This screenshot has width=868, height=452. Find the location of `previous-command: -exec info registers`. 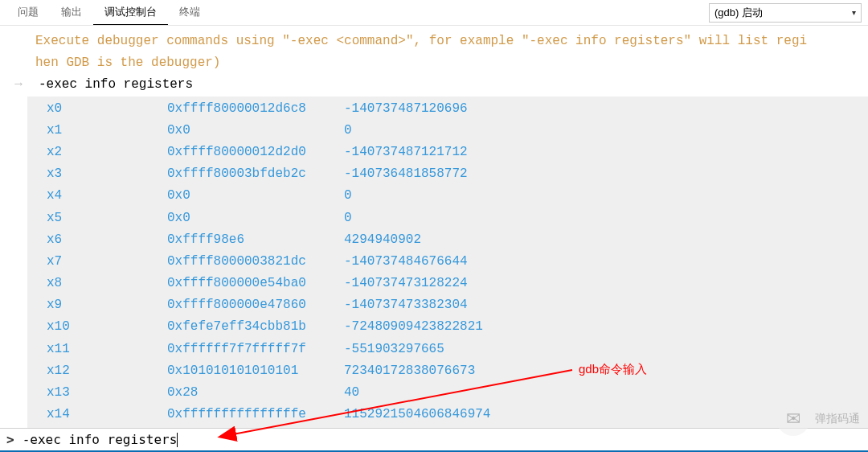

previous-command: -exec info registers is located at coordinates (113, 85).